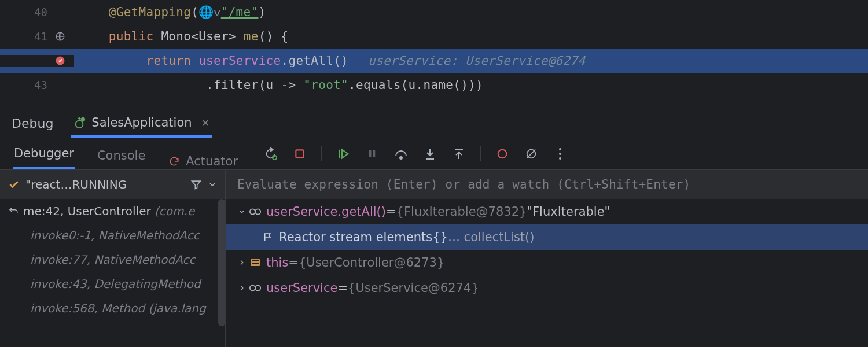 Image resolution: width=868 pixels, height=347 pixels. I want to click on variable-row: userService.getAll() = {FluxIterable@783…, so click(547, 212).